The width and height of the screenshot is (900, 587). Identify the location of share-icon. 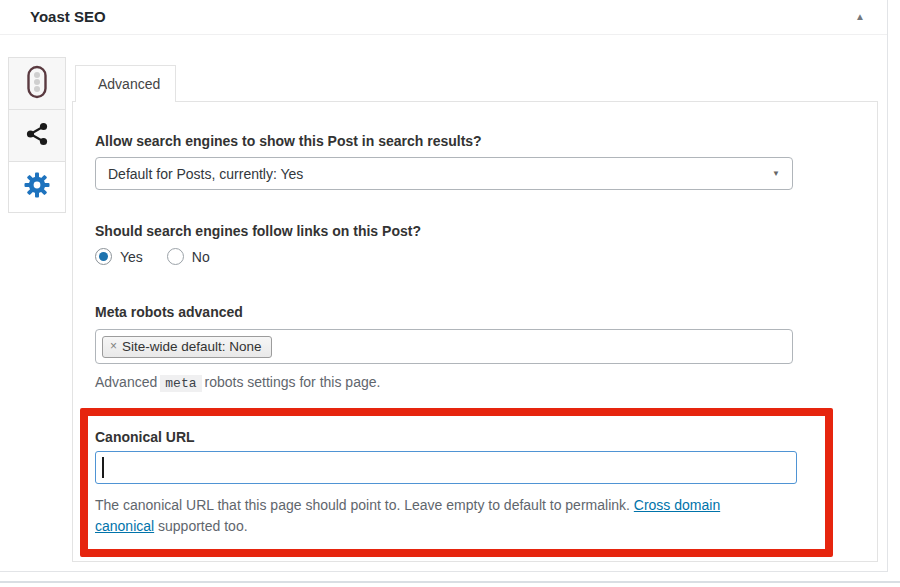
(37, 136).